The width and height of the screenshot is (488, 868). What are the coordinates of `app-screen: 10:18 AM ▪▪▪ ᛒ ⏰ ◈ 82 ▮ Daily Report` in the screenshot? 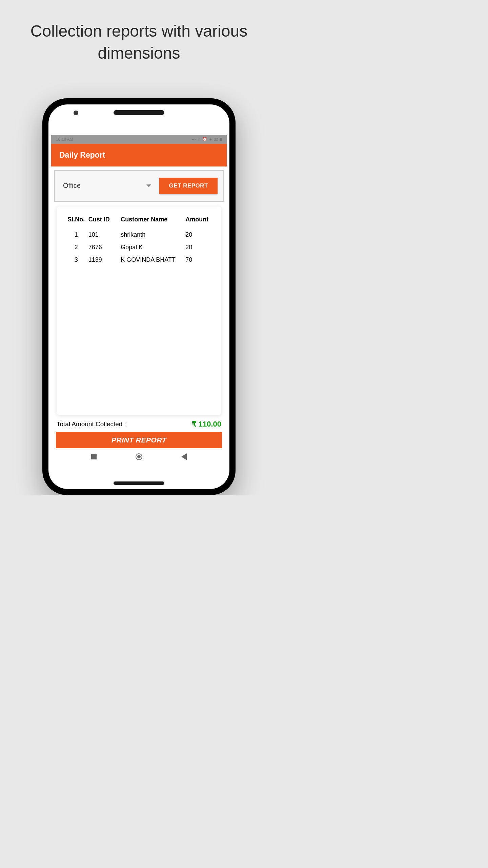 It's located at (139, 300).